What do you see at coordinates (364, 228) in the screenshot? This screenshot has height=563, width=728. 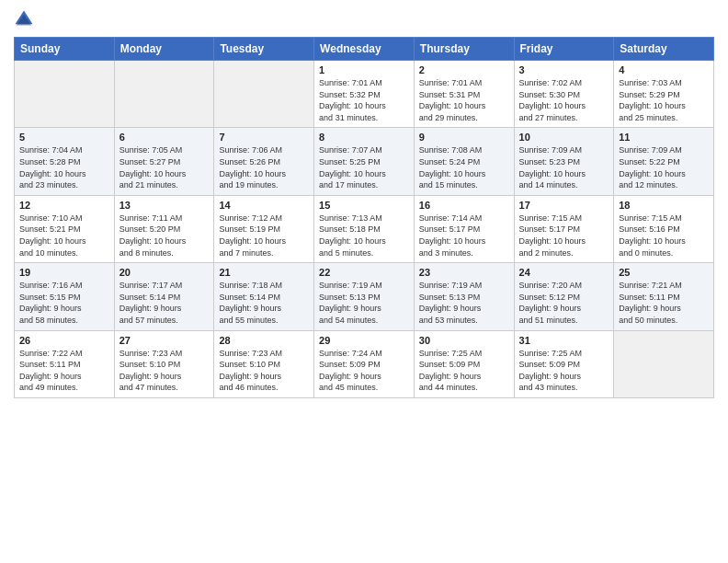 I see `calendar-cell: 15Sunrise: 7:13 AMSunset: 5:18 PMDayligh…` at bounding box center [364, 228].